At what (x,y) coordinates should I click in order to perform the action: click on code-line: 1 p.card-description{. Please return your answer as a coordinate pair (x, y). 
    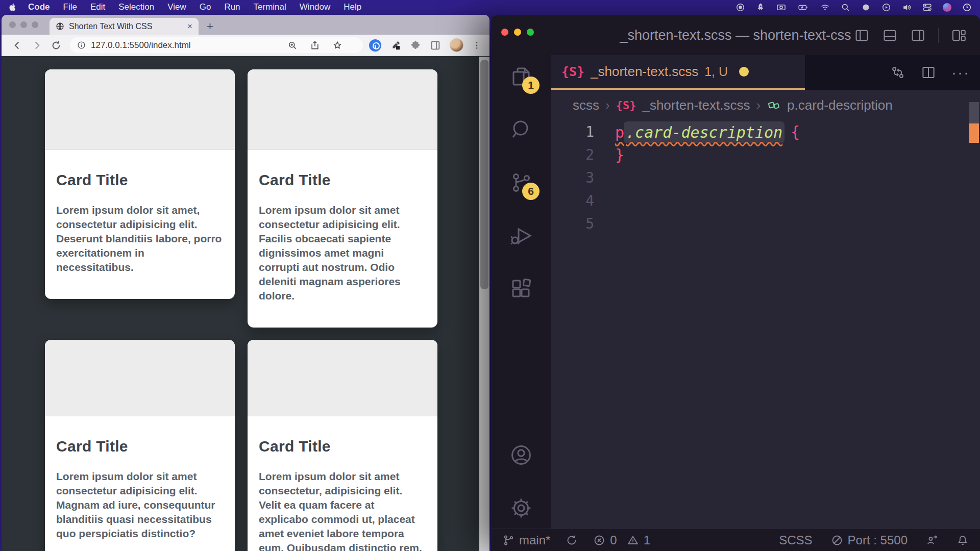
    Looking at the image, I should click on (766, 132).